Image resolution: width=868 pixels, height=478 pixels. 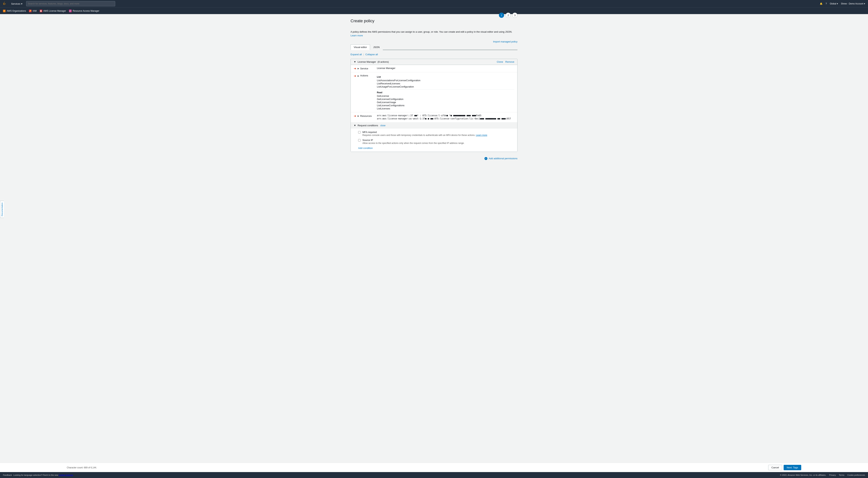 What do you see at coordinates (445, 87) in the screenshot?
I see `action-list-3: ListUsageForLicenseConfiguration` at bounding box center [445, 87].